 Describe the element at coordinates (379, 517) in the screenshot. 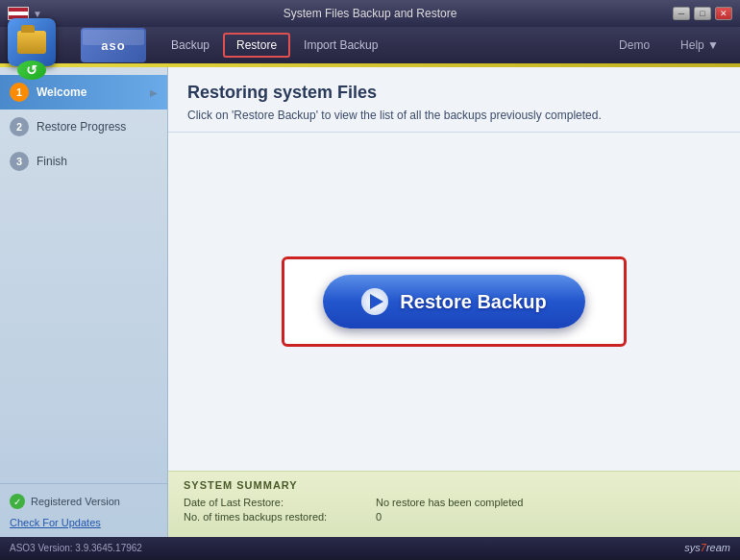

I see `summary-val-1: 0` at that location.